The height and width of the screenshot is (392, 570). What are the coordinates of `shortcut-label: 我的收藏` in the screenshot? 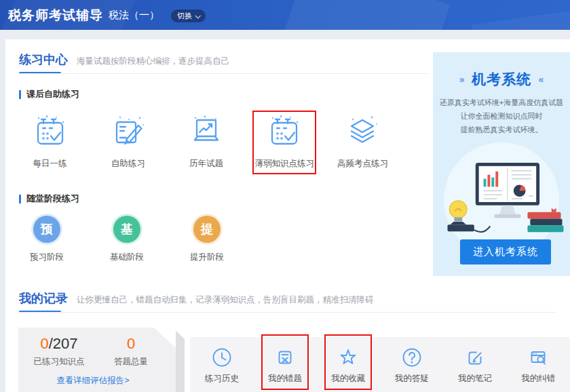 It's located at (348, 378).